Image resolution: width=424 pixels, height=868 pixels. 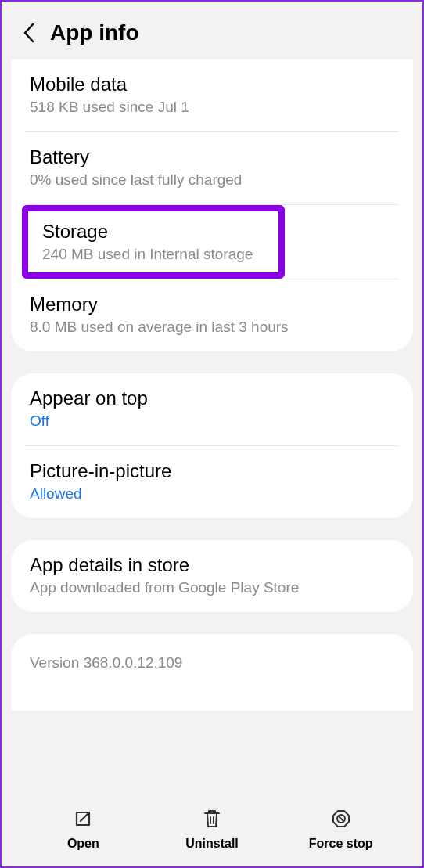 I want to click on back-button, so click(x=29, y=33).